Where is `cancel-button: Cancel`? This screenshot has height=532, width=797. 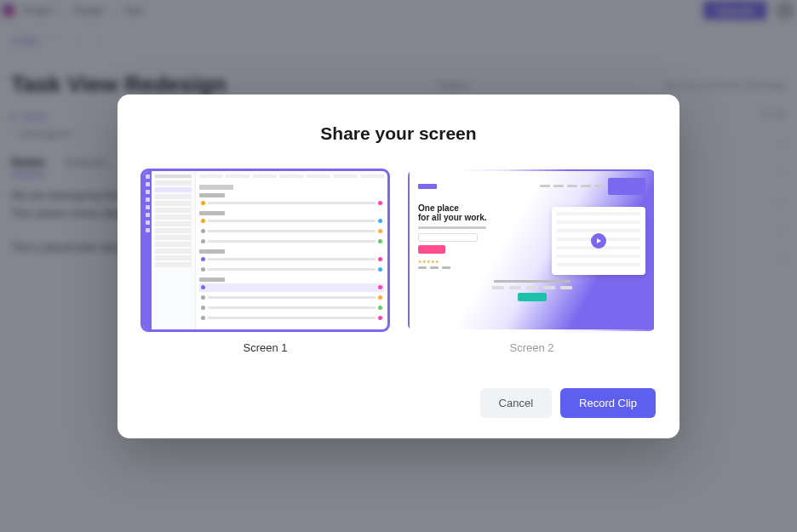
cancel-button: Cancel is located at coordinates (516, 403).